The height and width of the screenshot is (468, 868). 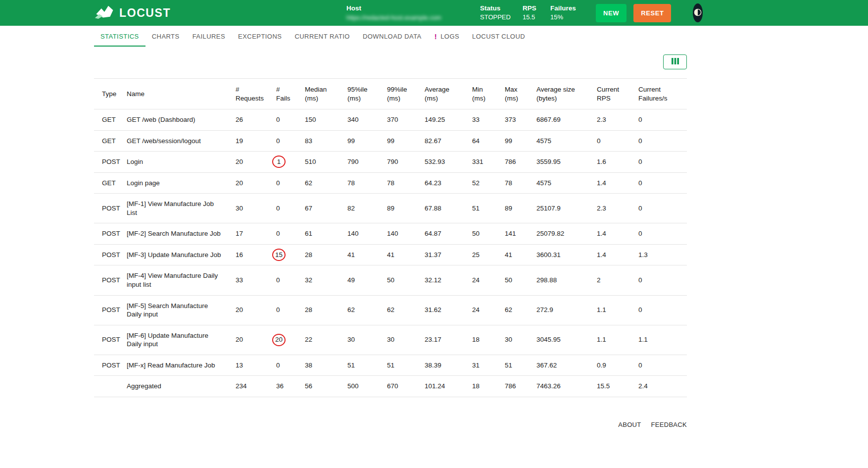 I want to click on cell-requests: 33, so click(x=248, y=280).